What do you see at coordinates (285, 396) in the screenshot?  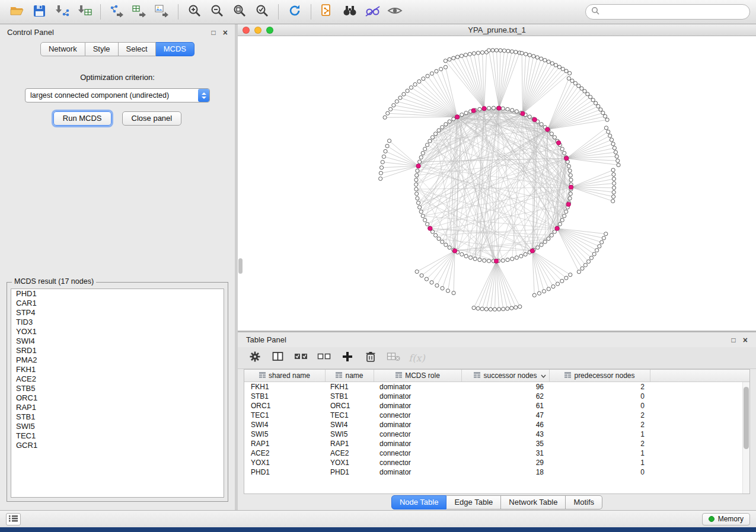 I see `cell-shared-name: STB1` at bounding box center [285, 396].